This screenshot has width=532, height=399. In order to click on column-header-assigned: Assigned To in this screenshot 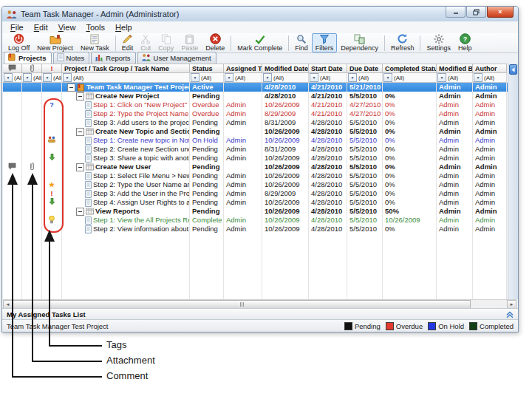, I will do `click(243, 68)`.